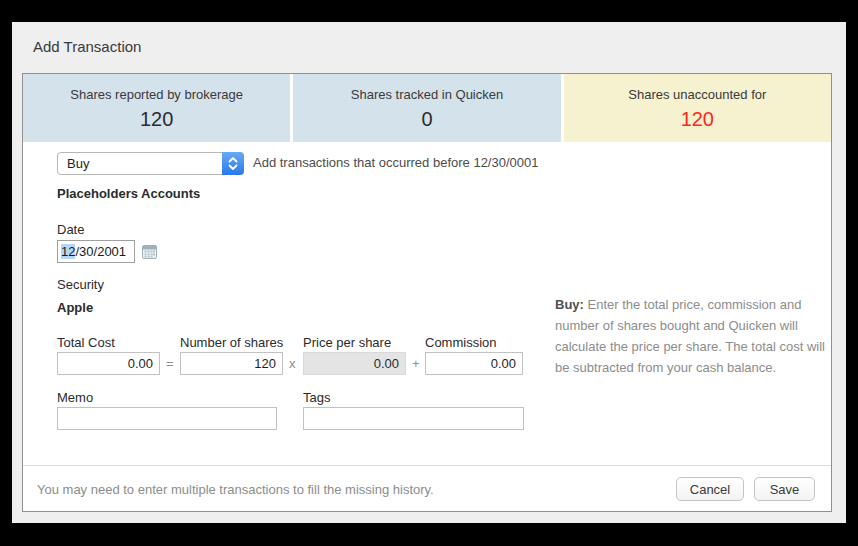 The width and height of the screenshot is (858, 546). I want to click on plus-operator: +, so click(416, 364).